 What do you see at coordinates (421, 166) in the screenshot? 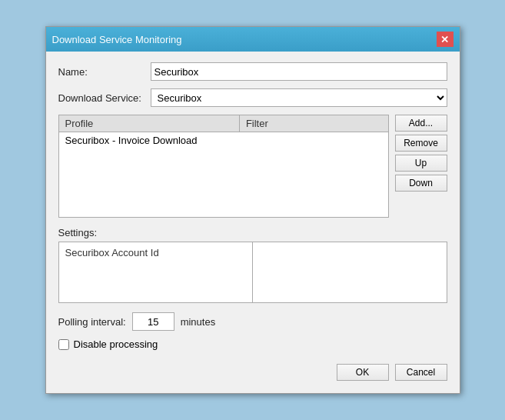
I see `profiles-buttons: Add... Remove Up Down` at bounding box center [421, 166].